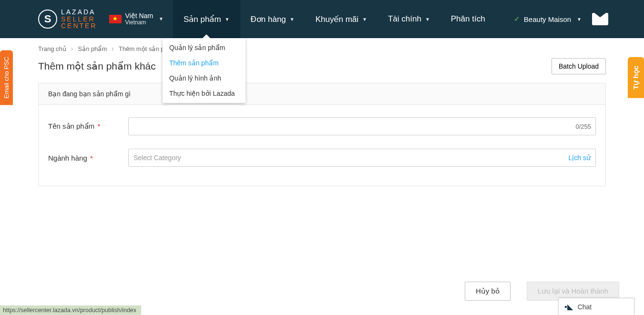  I want to click on char-counter: 0/255, so click(583, 127).